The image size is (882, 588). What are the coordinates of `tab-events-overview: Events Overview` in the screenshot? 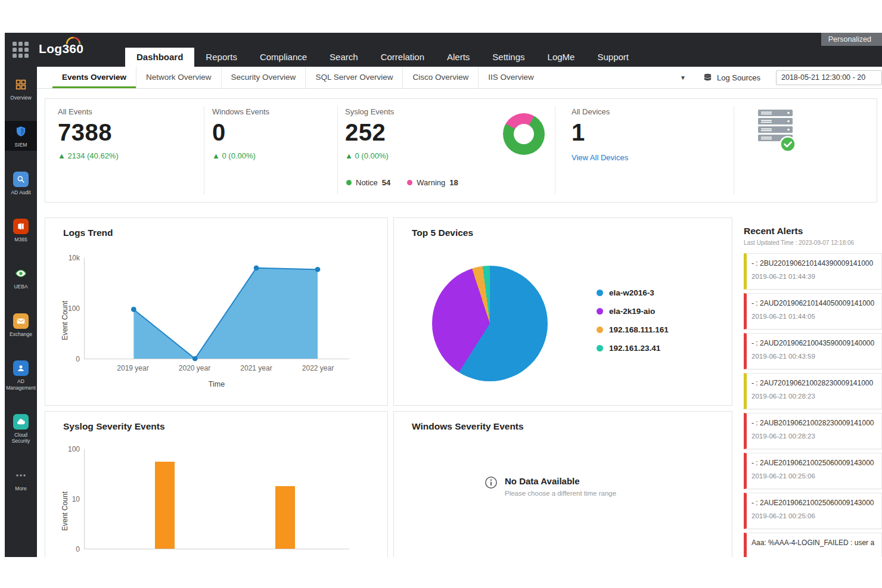 It's located at (94, 77).